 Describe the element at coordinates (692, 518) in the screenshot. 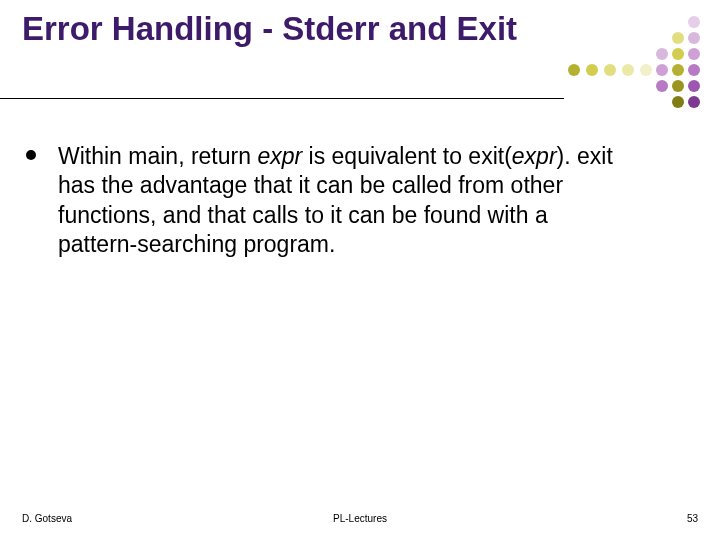

I see `slide-number: 53` at that location.